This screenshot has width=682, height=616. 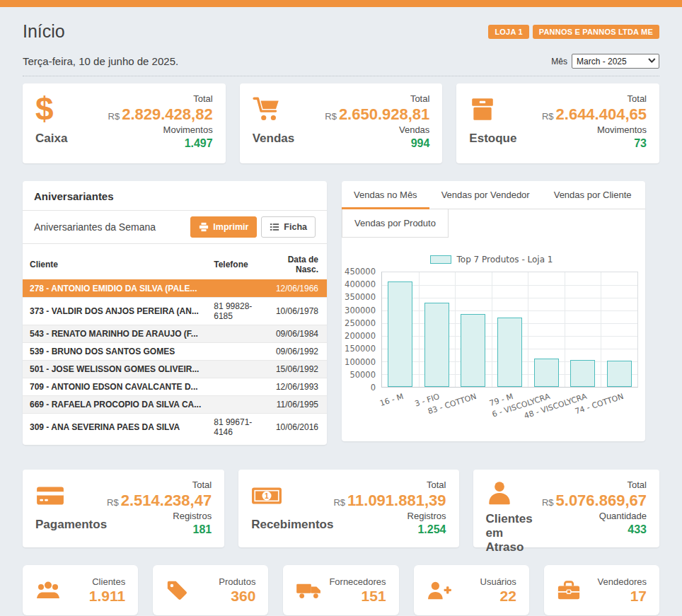 I want to click on month-select: March - 2025, so click(x=615, y=61).